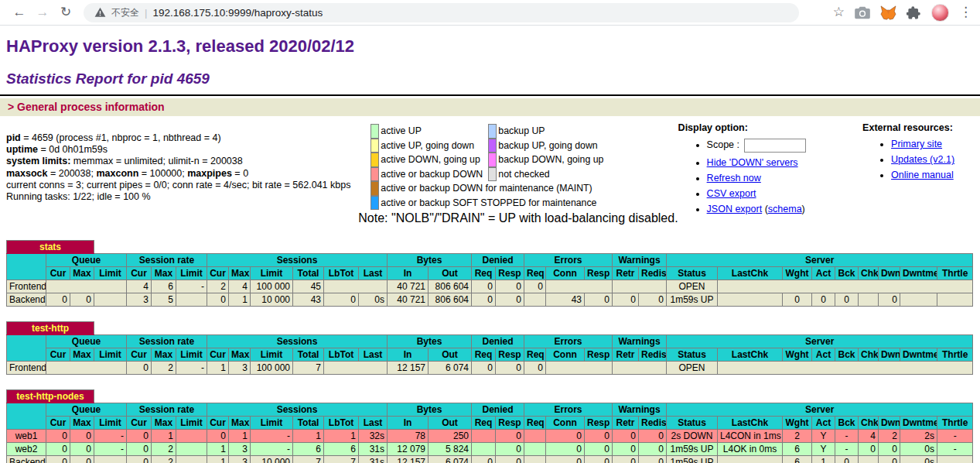 This screenshot has width=980, height=463. Describe the element at coordinates (162, 173) in the screenshot. I see `process-info-text: = 100000;` at that location.